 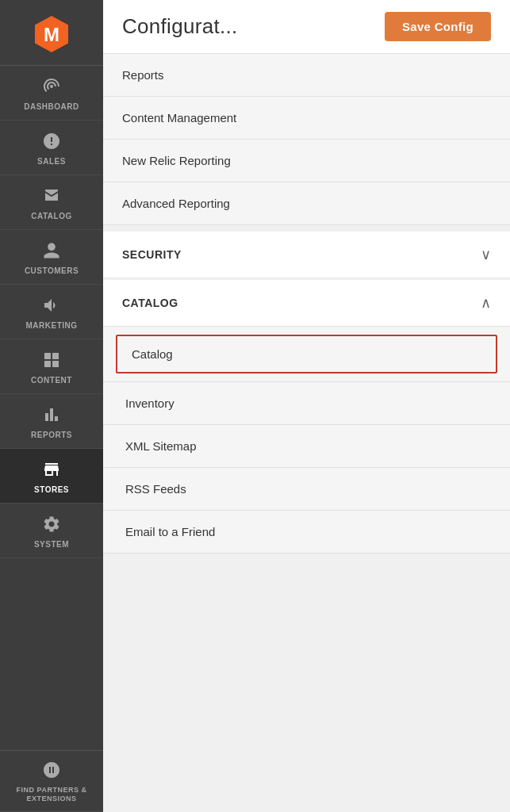 What do you see at coordinates (179, 117) in the screenshot?
I see `content-management-item-label: Content Management` at bounding box center [179, 117].